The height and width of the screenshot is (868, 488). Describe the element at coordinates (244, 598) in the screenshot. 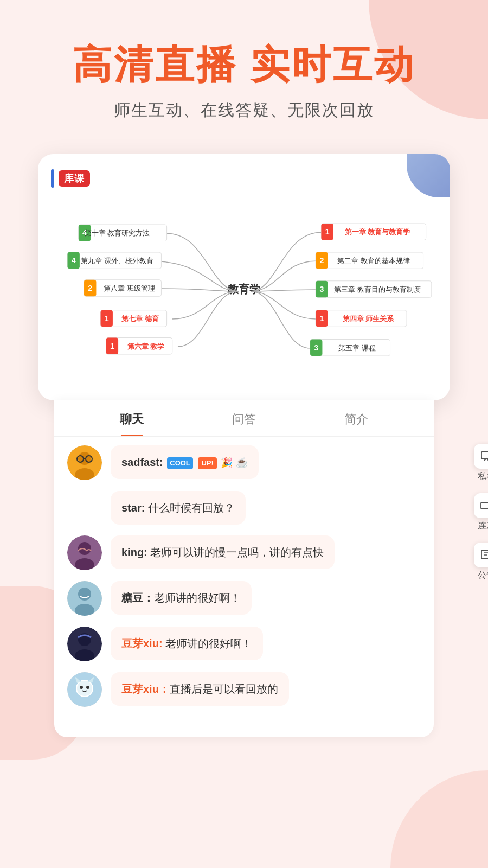

I see `list-item: 糖豆：老师讲的很好啊！` at that location.